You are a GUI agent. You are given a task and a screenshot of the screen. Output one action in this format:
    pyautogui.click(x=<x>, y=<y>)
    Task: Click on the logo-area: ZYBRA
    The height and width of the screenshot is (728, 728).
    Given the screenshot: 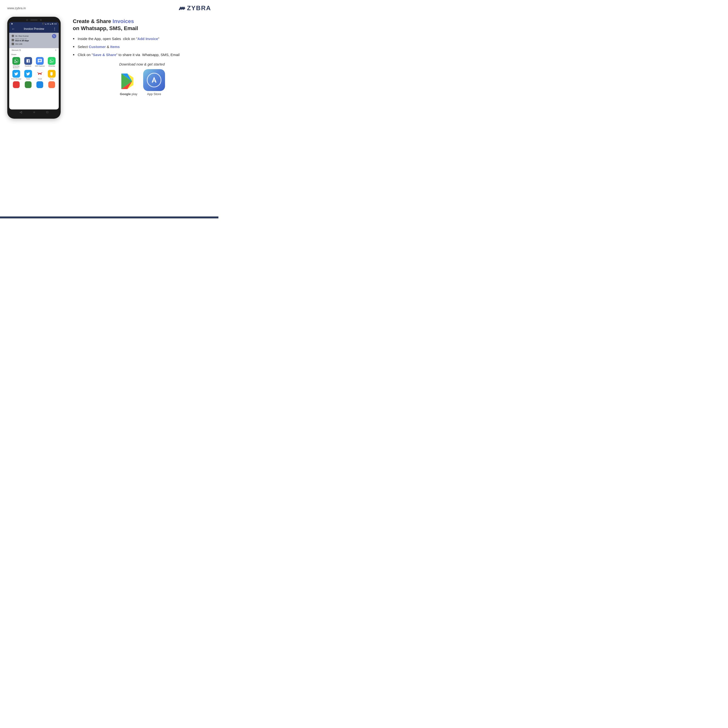 What is the action you would take?
    pyautogui.click(x=195, y=8)
    